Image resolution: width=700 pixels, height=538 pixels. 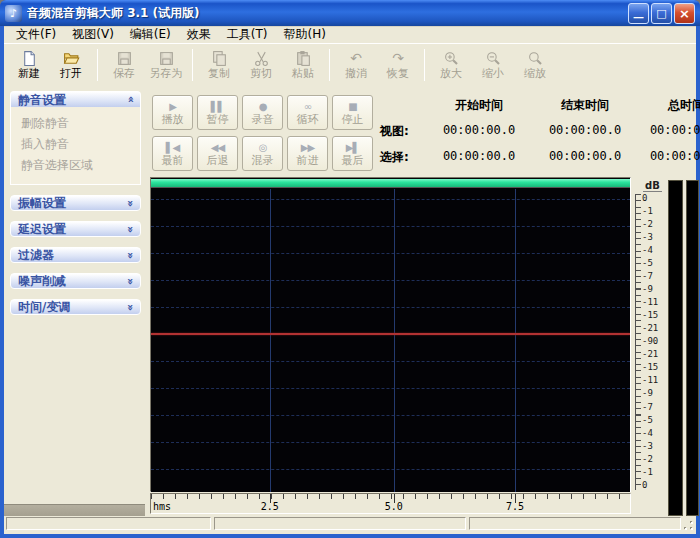 What do you see at coordinates (305, 34) in the screenshot?
I see `menu-item-5: 帮助(H)` at bounding box center [305, 34].